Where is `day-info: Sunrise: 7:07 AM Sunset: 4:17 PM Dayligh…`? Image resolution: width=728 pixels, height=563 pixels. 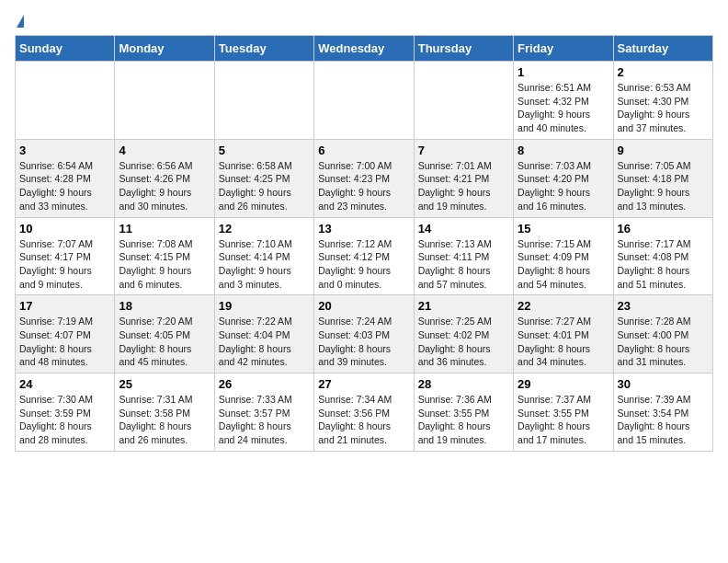
day-info: Sunrise: 7:07 AM Sunset: 4:17 PM Dayligh… is located at coordinates (64, 265).